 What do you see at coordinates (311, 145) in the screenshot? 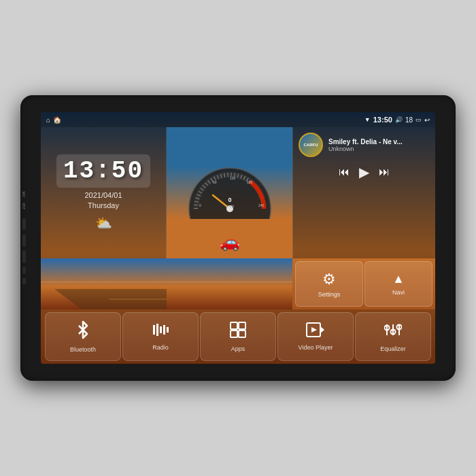
I see `carfu-logo: CARFU` at bounding box center [311, 145].